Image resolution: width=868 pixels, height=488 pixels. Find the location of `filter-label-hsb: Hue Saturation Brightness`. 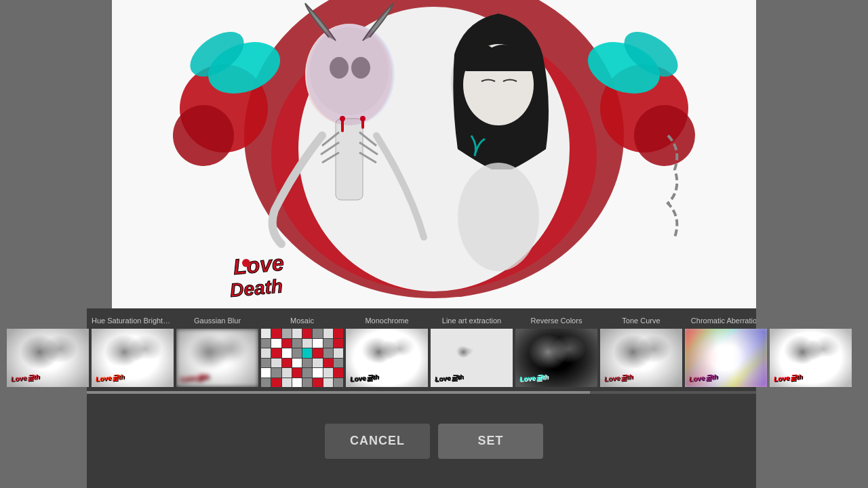

filter-label-hsb: Hue Saturation Brightness is located at coordinates (133, 321).